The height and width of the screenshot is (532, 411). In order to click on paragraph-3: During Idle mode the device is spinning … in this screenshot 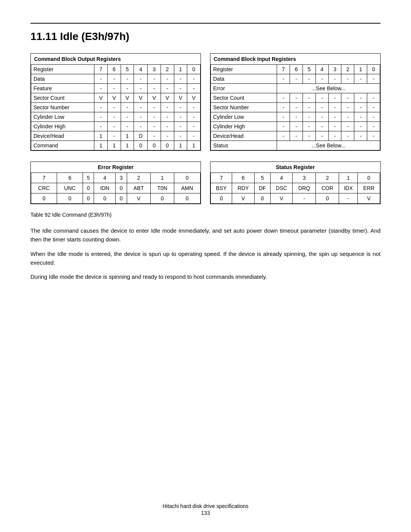, I will do `click(206, 276)`.